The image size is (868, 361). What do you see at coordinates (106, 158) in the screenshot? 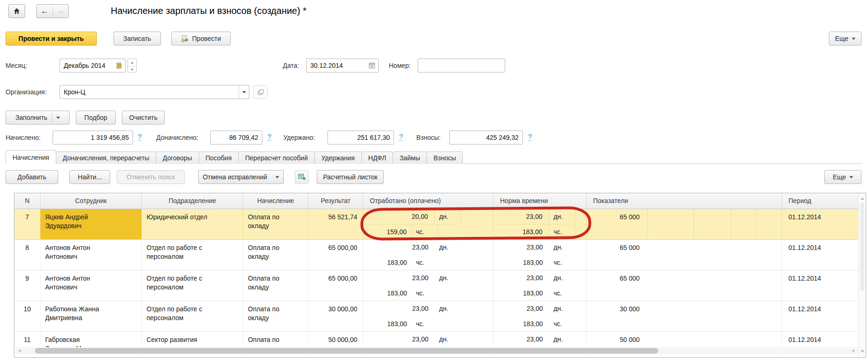
I see `tab-additional-accruals: Доначисления, перерасчеты` at bounding box center [106, 158].